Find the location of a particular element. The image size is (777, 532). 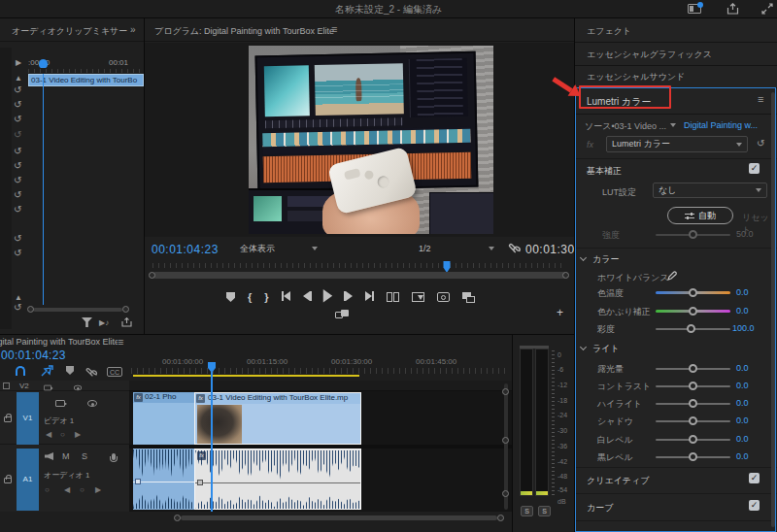

effect-reset-icon: ↺ is located at coordinates (760, 144).